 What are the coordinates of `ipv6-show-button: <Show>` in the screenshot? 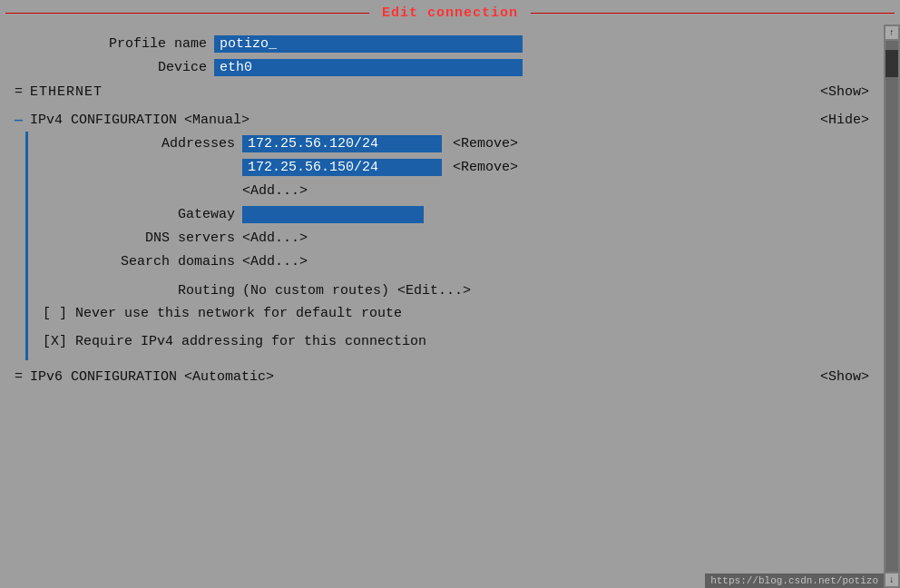 It's located at (845, 377).